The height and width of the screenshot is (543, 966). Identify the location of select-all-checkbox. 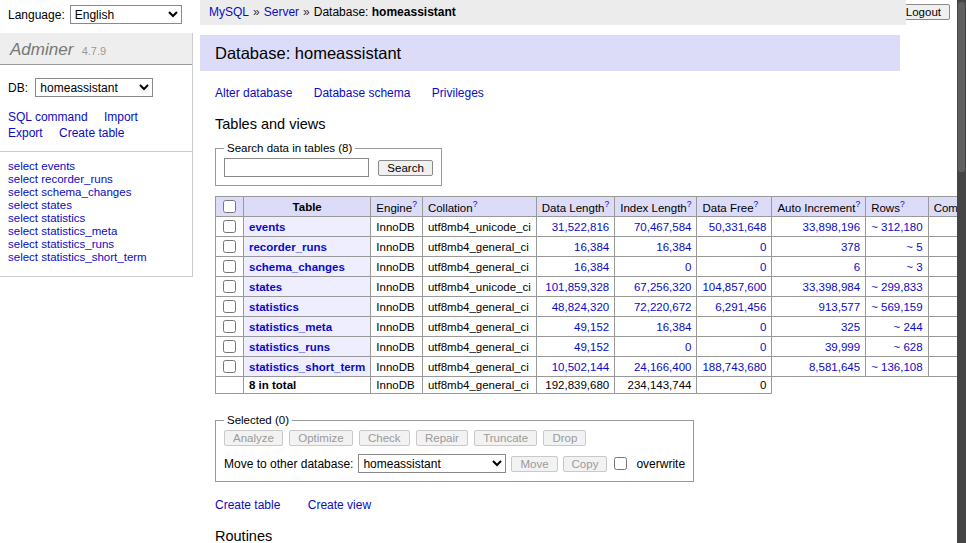
(230, 206).